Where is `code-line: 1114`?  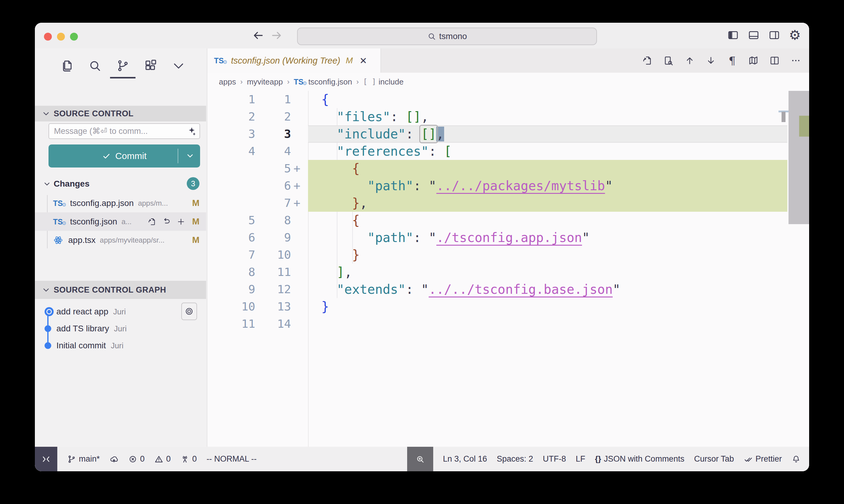
code-line: 1114 is located at coordinates (508, 324).